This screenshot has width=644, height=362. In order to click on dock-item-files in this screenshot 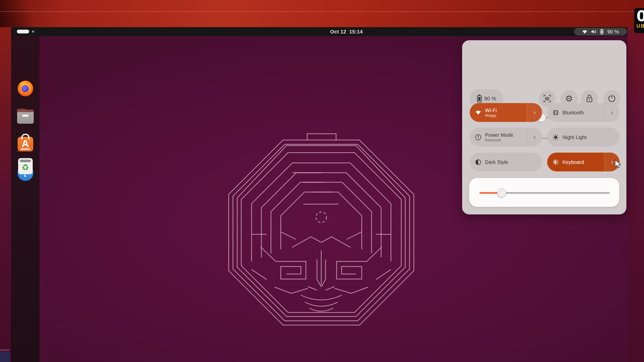, I will do `click(25, 116)`.